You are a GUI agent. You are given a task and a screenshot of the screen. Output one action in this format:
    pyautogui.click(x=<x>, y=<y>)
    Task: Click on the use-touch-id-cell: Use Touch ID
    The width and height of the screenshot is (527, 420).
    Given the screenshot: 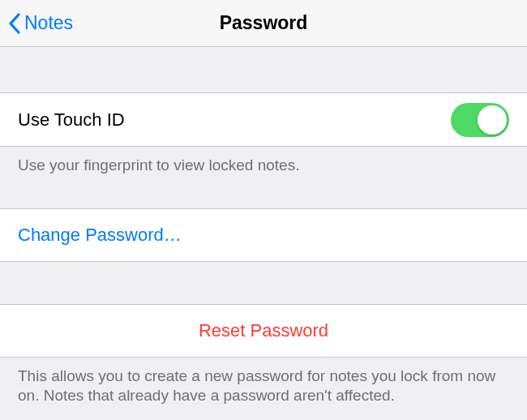 What is the action you would take?
    pyautogui.click(x=264, y=120)
    